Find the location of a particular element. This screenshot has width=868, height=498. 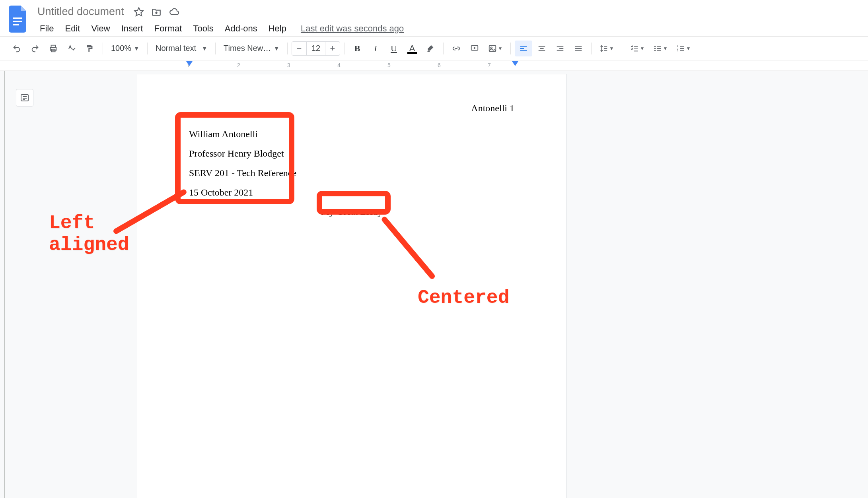

doc-title-line: My Great Essay is located at coordinates (352, 212).